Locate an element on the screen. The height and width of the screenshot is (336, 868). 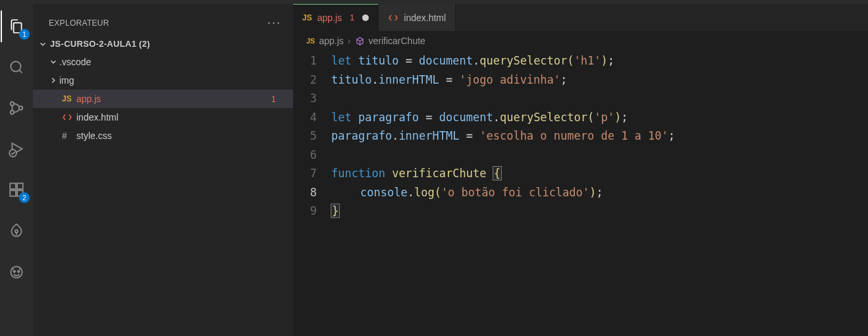
folder-img: img is located at coordinates (163, 80).